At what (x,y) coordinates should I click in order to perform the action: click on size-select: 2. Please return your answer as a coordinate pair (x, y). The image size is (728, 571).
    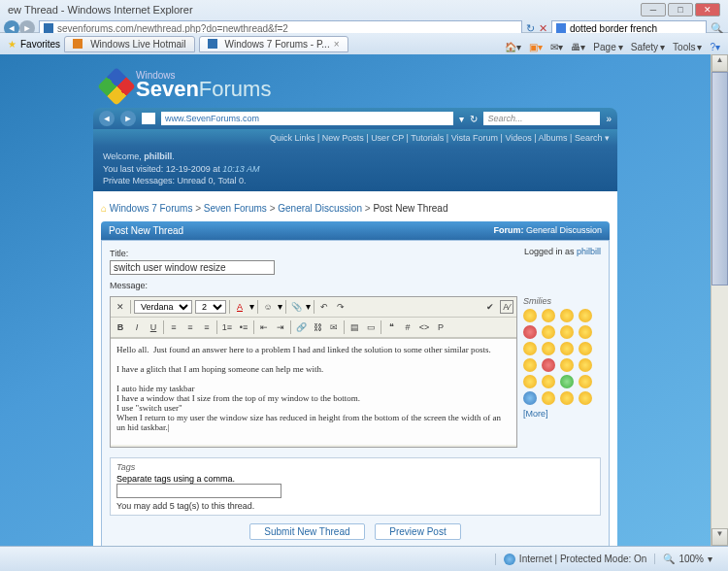
    Looking at the image, I should click on (211, 307).